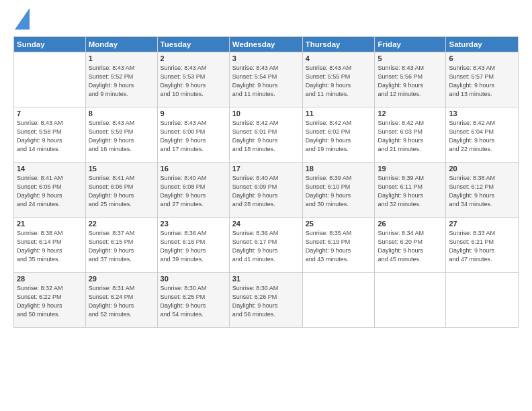 The image size is (532, 411). Describe the element at coordinates (482, 113) in the screenshot. I see `day-number: 13` at that location.